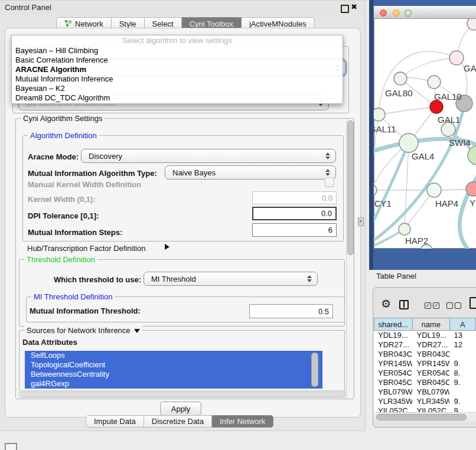 The image size is (476, 450). I want to click on table-row: YBR043CYBR043C, so click(425, 354).